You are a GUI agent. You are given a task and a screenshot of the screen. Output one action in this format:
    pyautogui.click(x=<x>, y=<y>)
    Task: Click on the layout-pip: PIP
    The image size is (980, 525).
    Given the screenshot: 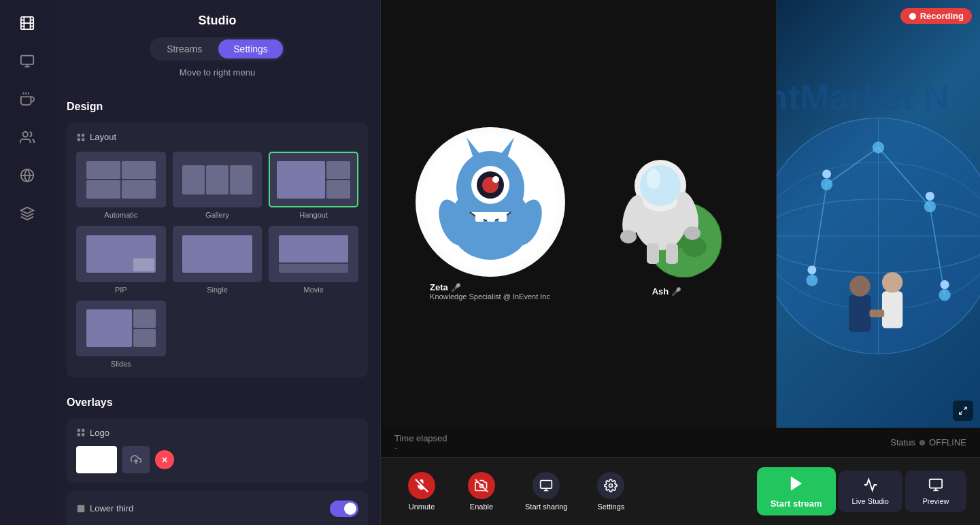 What is the action you would take?
    pyautogui.click(x=121, y=260)
    